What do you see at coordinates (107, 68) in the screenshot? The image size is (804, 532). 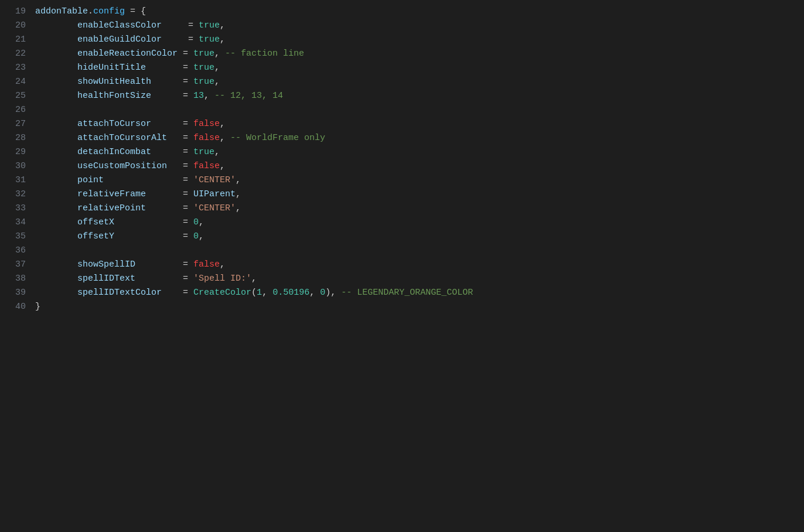 I see `code-token: hideUnitTitle` at bounding box center [107, 68].